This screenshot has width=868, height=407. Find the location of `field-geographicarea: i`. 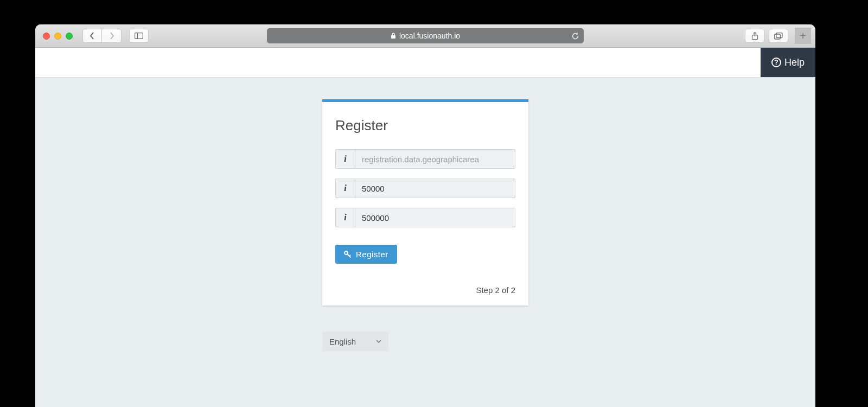

field-geographicarea: i is located at coordinates (425, 159).